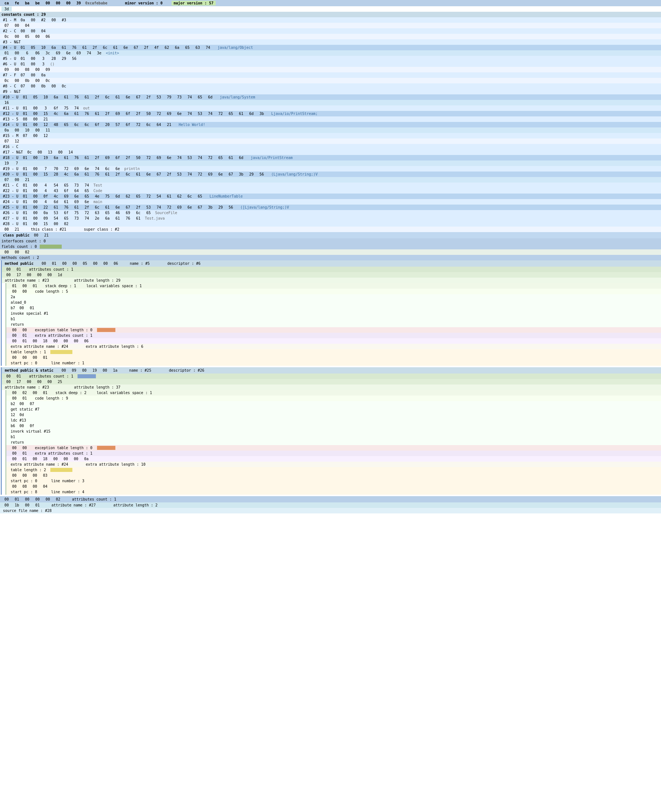  What do you see at coordinates (43, 59) in the screenshot?
I see `e5-3: 3` at bounding box center [43, 59].